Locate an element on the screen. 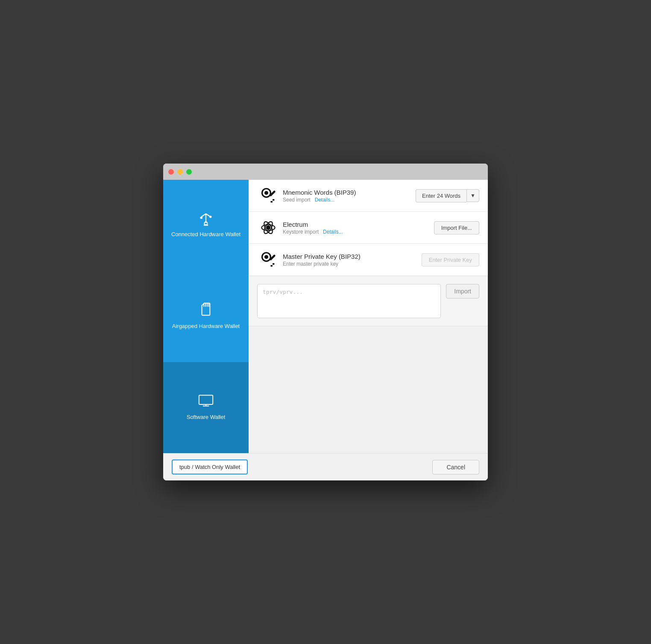 This screenshot has height=644, width=651. sidebar-label-connected-hardware: Connected Hardware Wallet is located at coordinates (206, 234).